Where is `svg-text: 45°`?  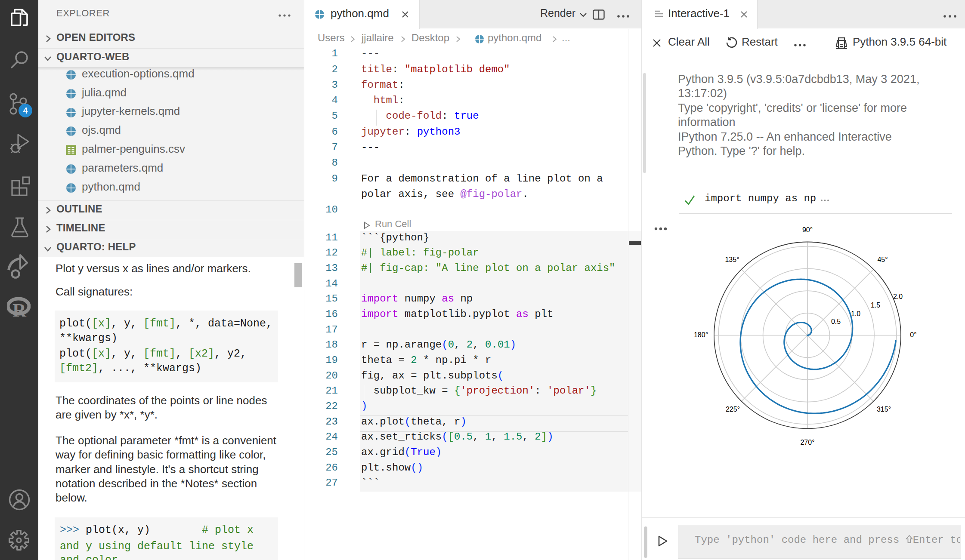 svg-text: 45° is located at coordinates (882, 260).